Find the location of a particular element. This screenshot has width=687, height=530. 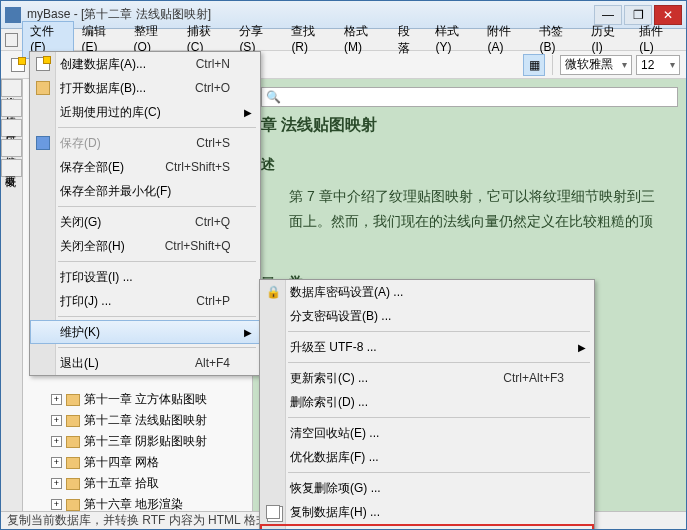

menu-item: 保存全部(E)Ctrl+Shift+S is located at coordinates (145, 167).